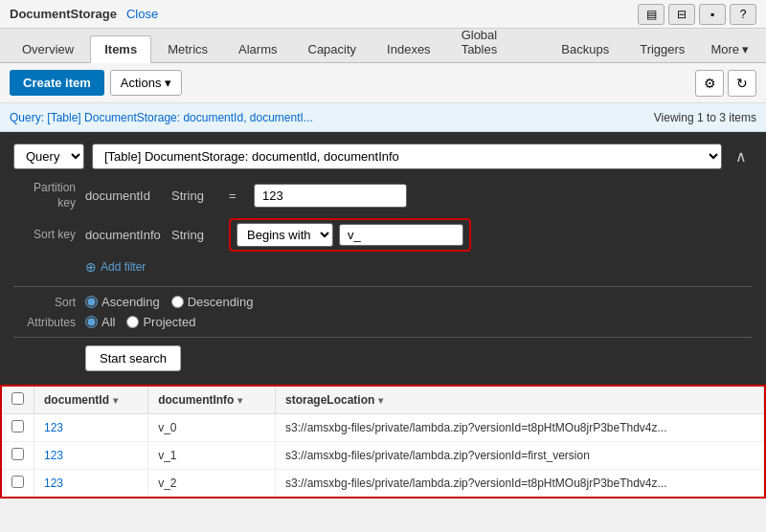  I want to click on divider, so click(383, 287).